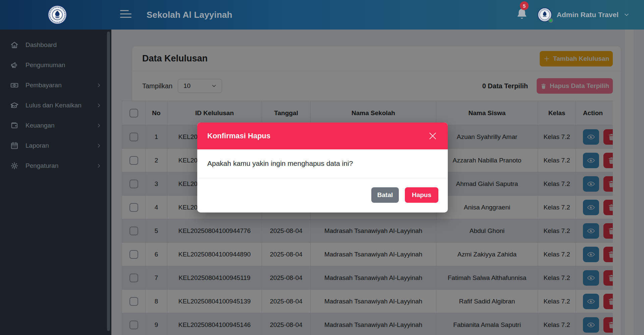 This screenshot has height=335, width=644. Describe the element at coordinates (584, 15) in the screenshot. I see `profile-menu: Admin Ratu Travel` at that location.